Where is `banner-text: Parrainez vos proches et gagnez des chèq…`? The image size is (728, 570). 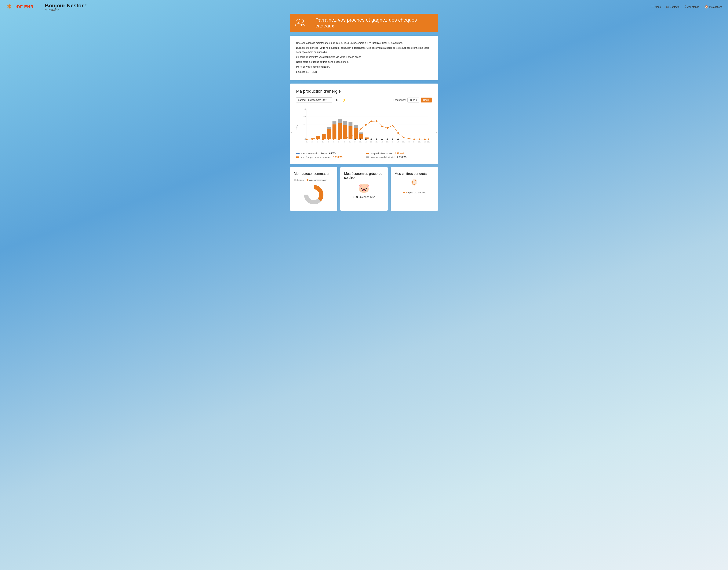 banner-text: Parrainez vos proches et gagnez des chèq… is located at coordinates (374, 23).